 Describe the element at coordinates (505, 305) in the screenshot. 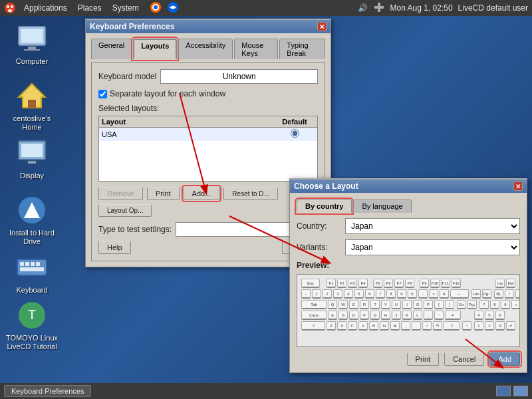

I see `key-num9: 9` at that location.